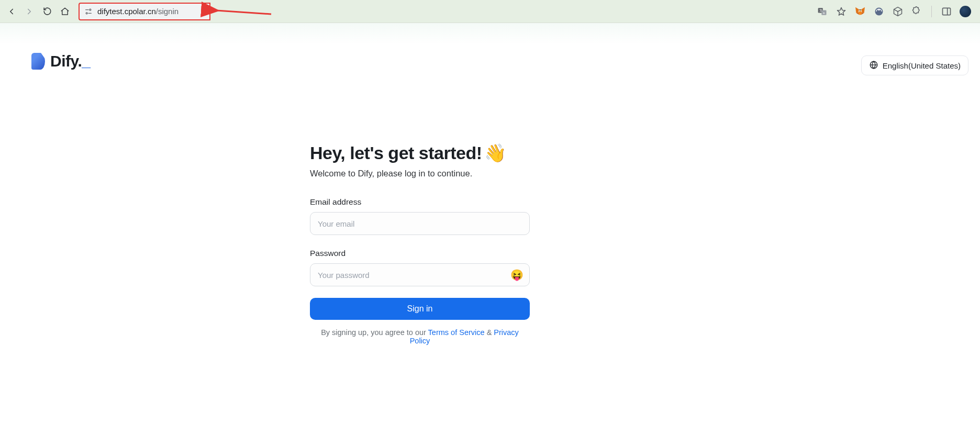  Describe the element at coordinates (915, 65) in the screenshot. I see `language-selector: English(United States)` at that location.